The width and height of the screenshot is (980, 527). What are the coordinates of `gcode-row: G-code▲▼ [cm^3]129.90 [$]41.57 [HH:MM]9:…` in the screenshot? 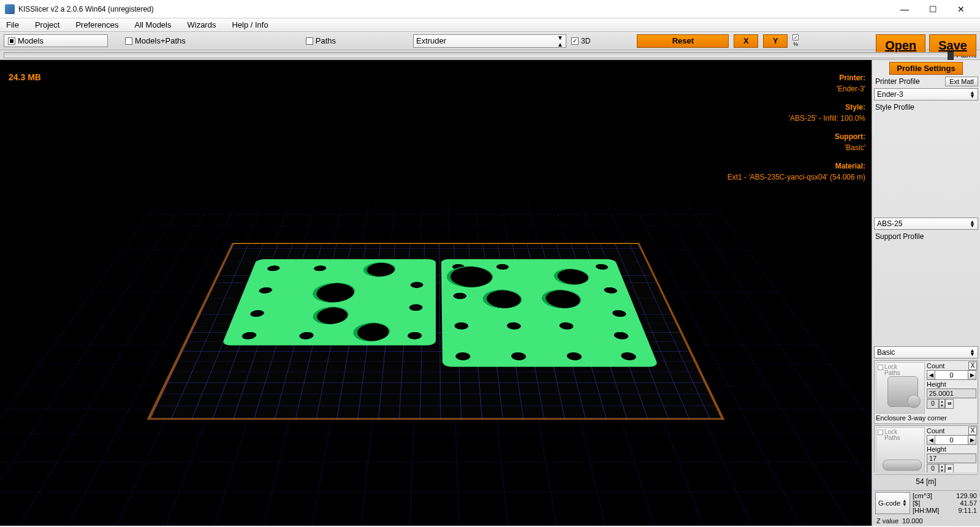 It's located at (926, 502).